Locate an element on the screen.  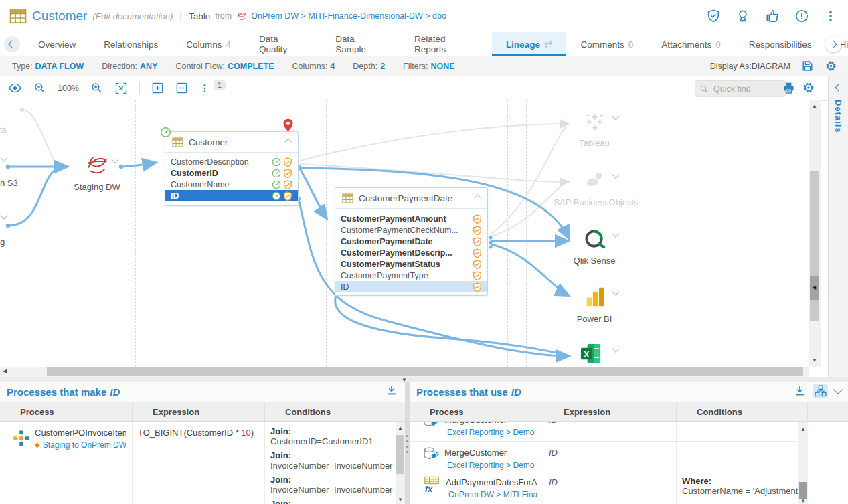
column-row-customername: CustomerName is located at coordinates (232, 185).